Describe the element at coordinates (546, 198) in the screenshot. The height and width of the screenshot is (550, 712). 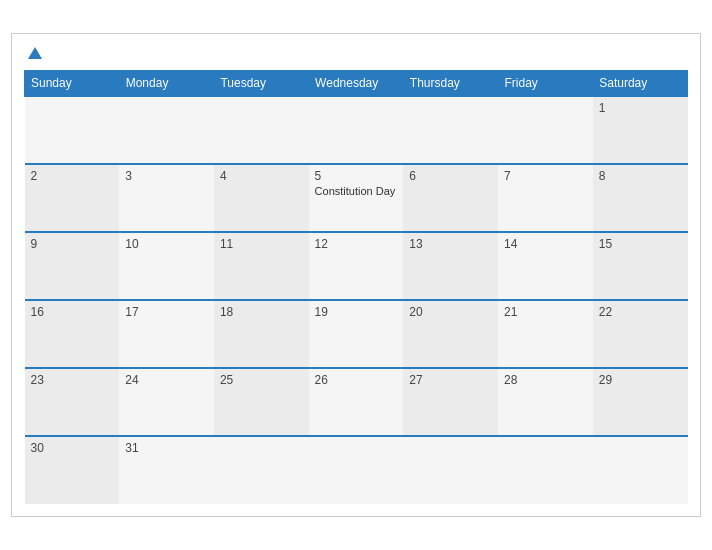
I see `calendar-cell: 7` at that location.